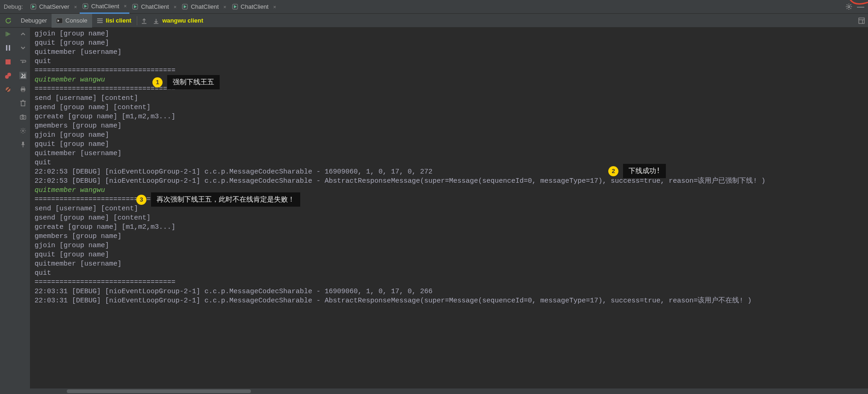 The height and width of the screenshot is (394, 868). Describe the element at coordinates (23, 117) in the screenshot. I see `screenshot-icon` at that location.